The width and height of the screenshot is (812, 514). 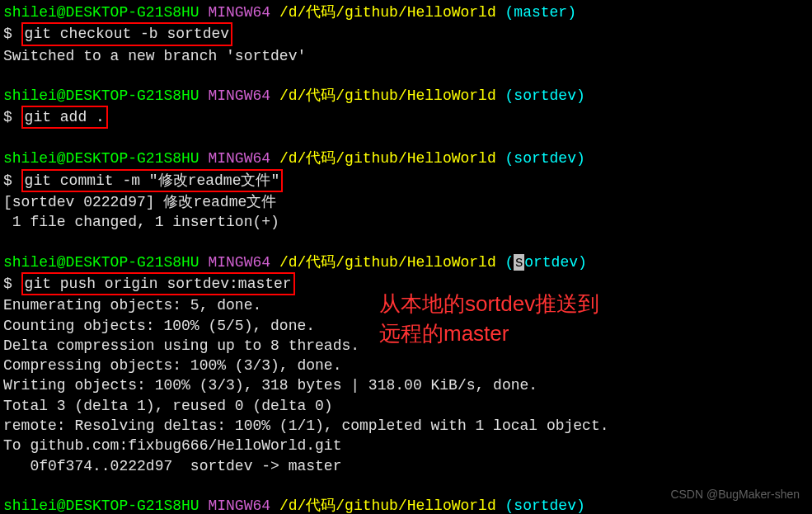 What do you see at coordinates (406, 96) in the screenshot?
I see `prompt-line-2: shilei@DESKTOP-G21S8HU MINGW64 /d/代码/git…` at bounding box center [406, 96].